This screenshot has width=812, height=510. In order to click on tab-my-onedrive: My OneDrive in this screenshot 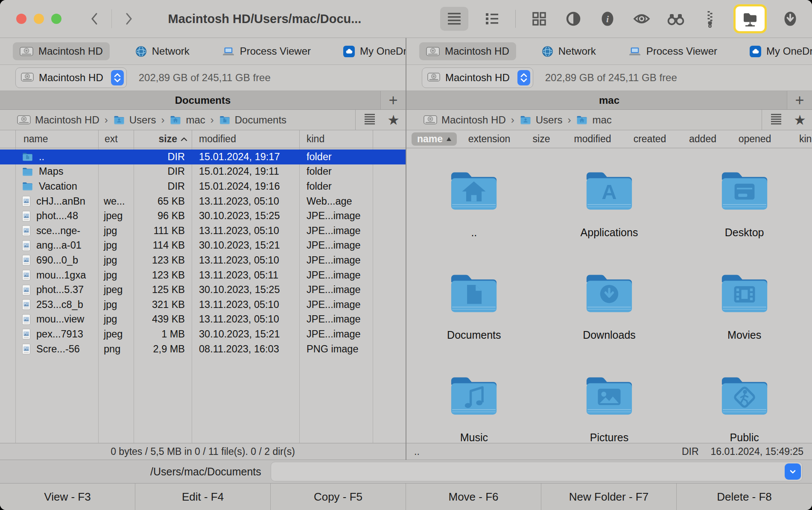, I will do `click(777, 51)`.